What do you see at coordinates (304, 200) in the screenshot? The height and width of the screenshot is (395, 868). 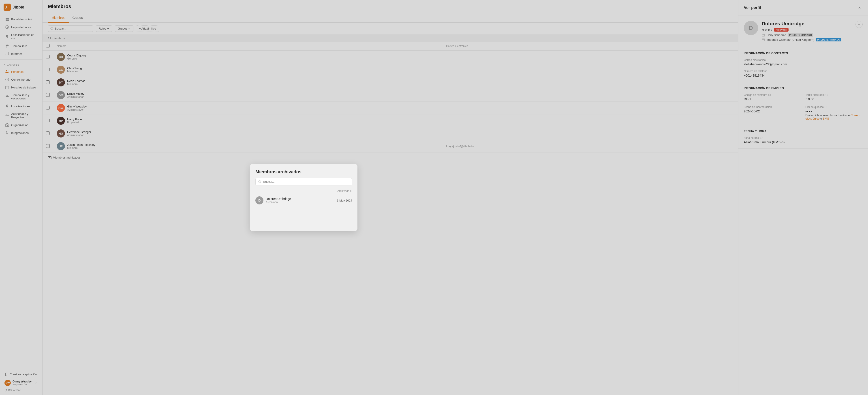 I see `archived-members-list: D Dolores Umbridge Archivado 3 May 2024` at bounding box center [304, 200].